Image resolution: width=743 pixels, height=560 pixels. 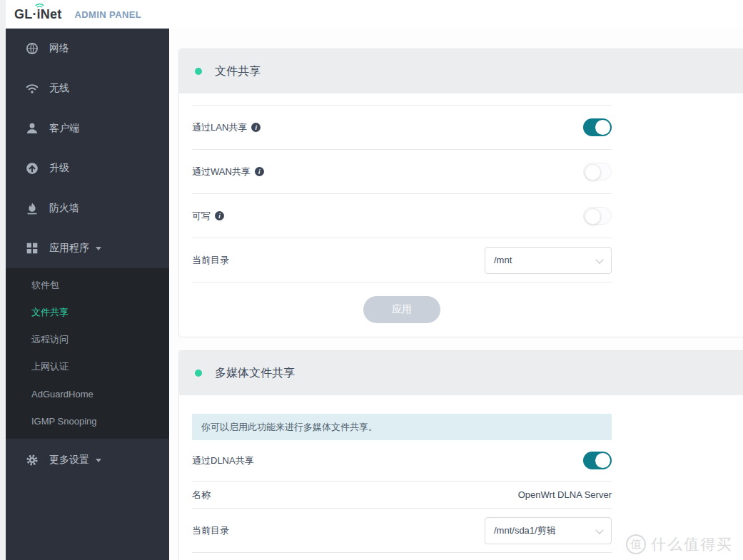 I want to click on dlna-share-label: 通过DLNA共享, so click(x=223, y=461).